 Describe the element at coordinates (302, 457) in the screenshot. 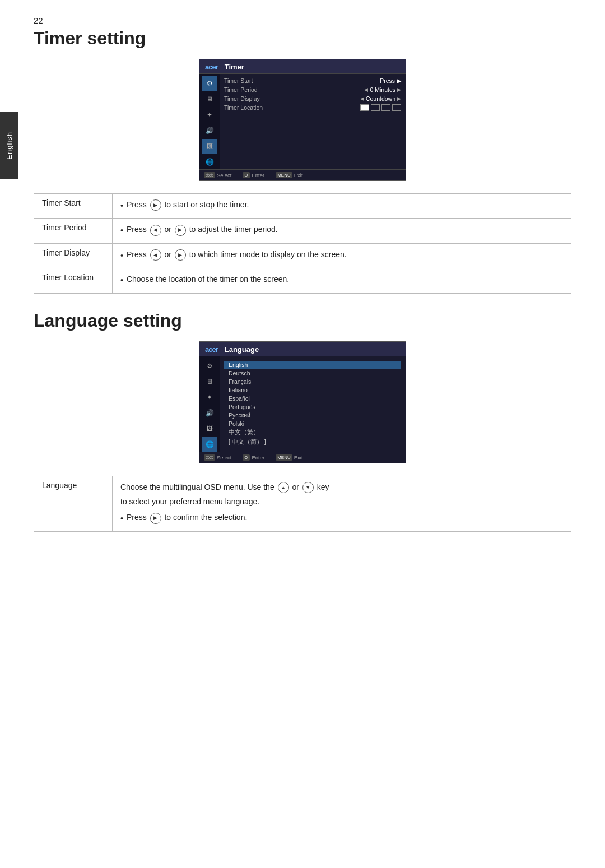

I see `lang-osd-footer: ◎◎ Select ⊙ Enter MENU Exit` at that location.